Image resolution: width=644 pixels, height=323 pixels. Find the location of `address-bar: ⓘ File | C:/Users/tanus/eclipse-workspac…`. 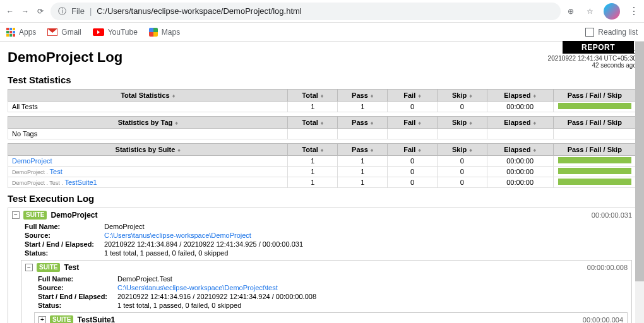

address-bar: ⓘ File | C:/Users/tanus/eclipse-workspac… is located at coordinates (306, 11).